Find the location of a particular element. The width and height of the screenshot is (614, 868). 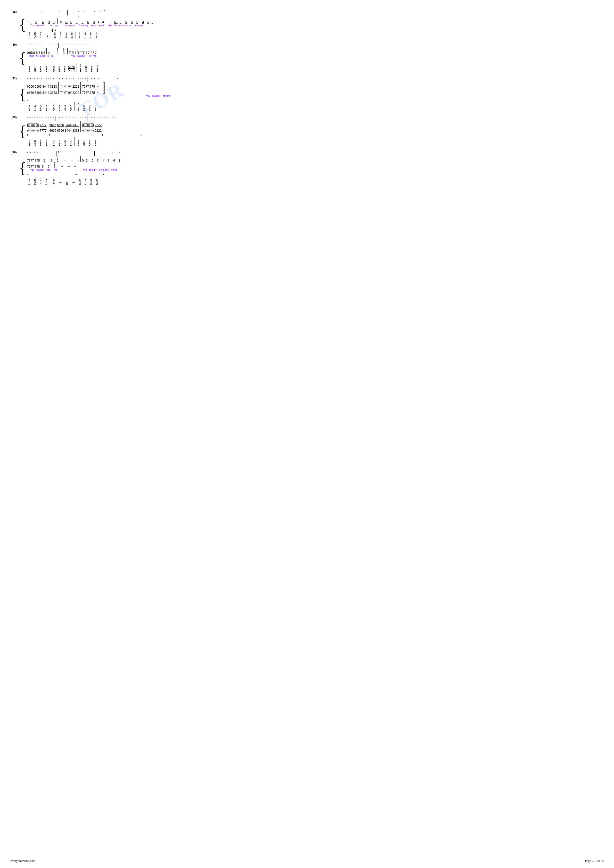

b-25-63b: 6 3 is located at coordinates (35, 143).